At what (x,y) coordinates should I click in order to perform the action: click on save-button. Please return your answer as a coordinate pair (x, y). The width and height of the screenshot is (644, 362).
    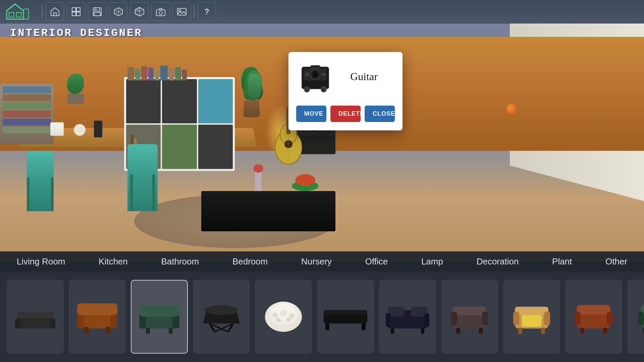
    Looking at the image, I should click on (97, 11).